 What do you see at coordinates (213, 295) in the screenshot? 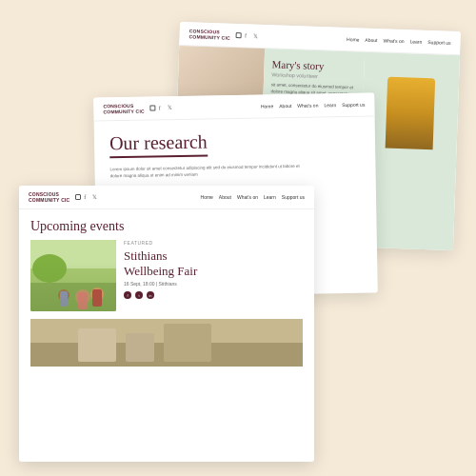
I see `event-social-links: f t in` at bounding box center [213, 295].